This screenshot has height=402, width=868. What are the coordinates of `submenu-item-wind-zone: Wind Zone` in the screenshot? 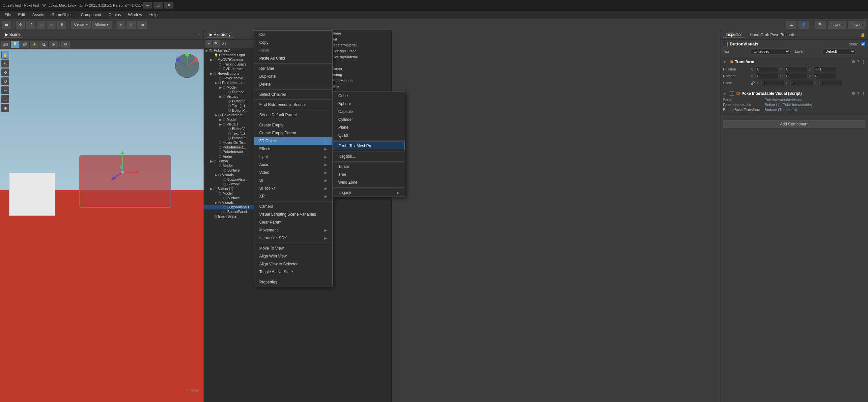 It's located at (369, 182).